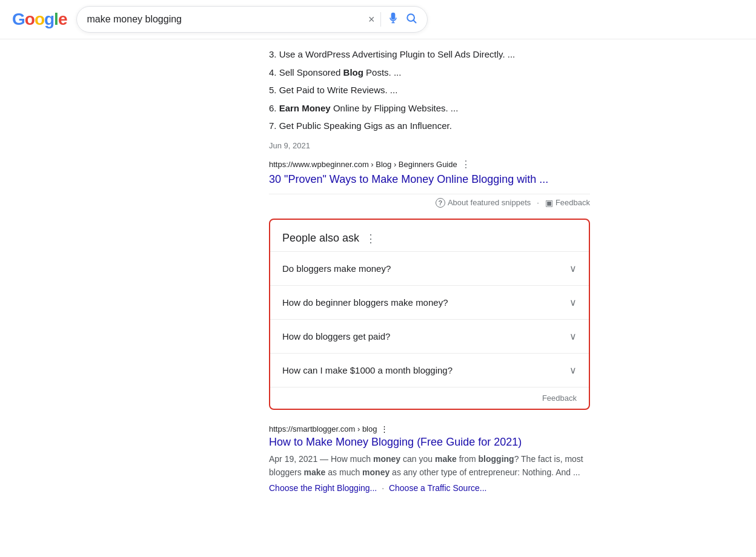 This screenshot has width=756, height=557. What do you see at coordinates (429, 126) in the screenshot?
I see `list-item: 7. Get Public Speaking Gigs as an Influe…` at bounding box center [429, 126].